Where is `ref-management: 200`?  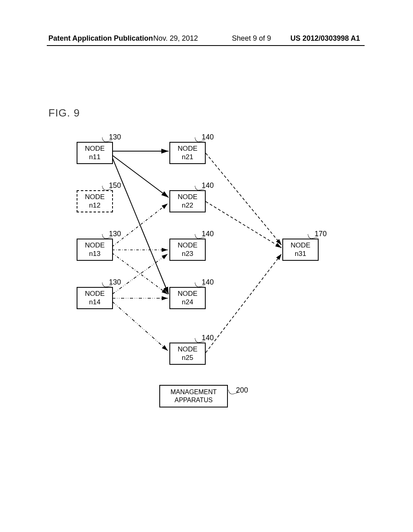 ref-management: 200 is located at coordinates (242, 390).